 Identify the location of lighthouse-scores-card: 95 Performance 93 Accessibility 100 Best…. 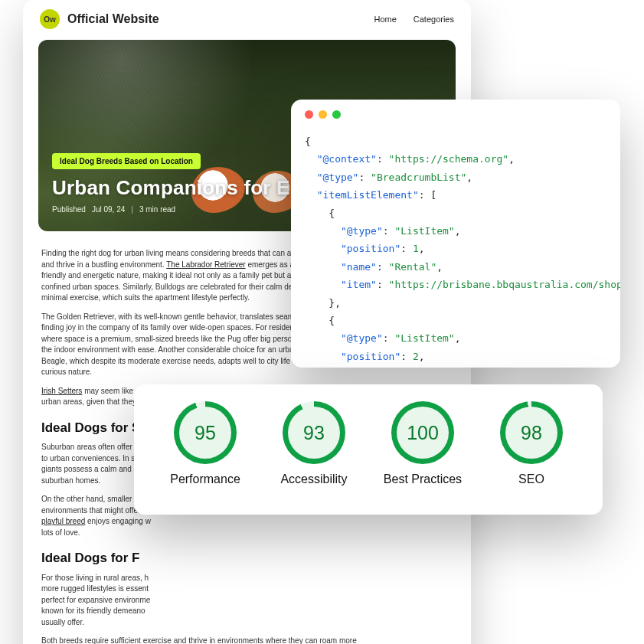
(368, 449).